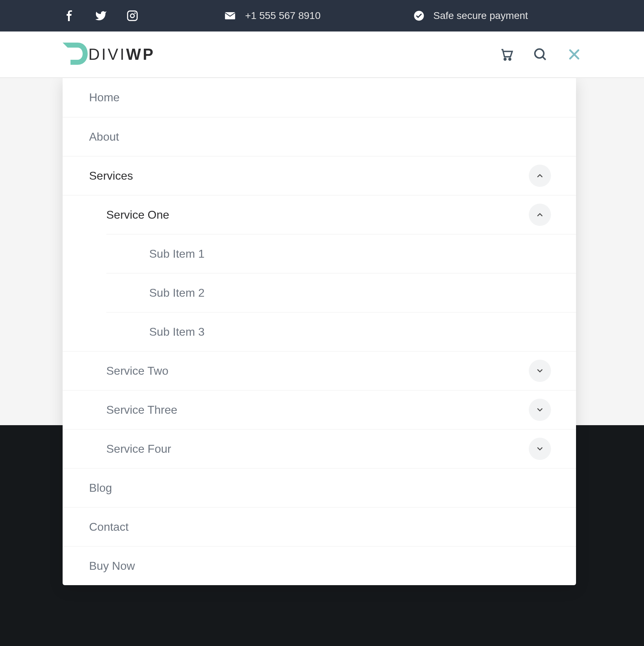  What do you see at coordinates (109, 54) in the screenshot?
I see `site-logo: DIVIWP` at bounding box center [109, 54].